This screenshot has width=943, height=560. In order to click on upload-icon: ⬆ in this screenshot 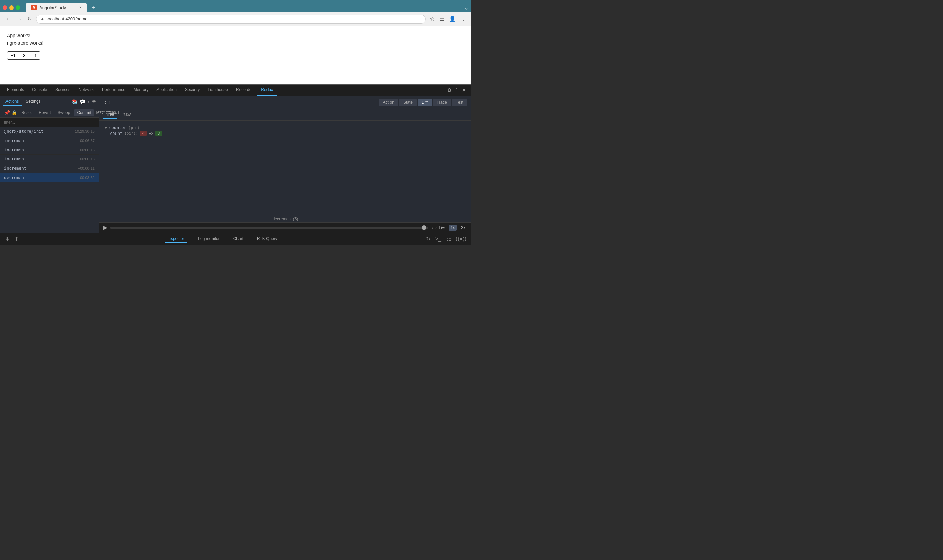, I will do `click(17, 239)`.